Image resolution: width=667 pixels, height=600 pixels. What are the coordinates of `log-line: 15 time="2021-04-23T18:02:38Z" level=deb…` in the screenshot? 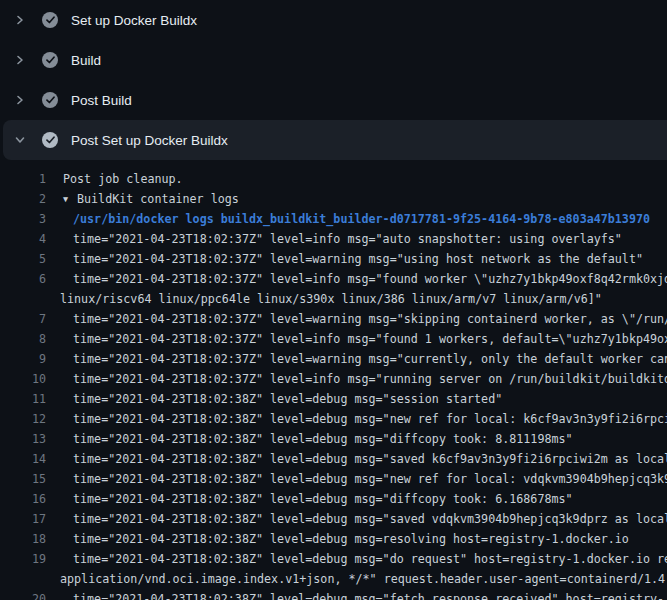 It's located at (334, 479).